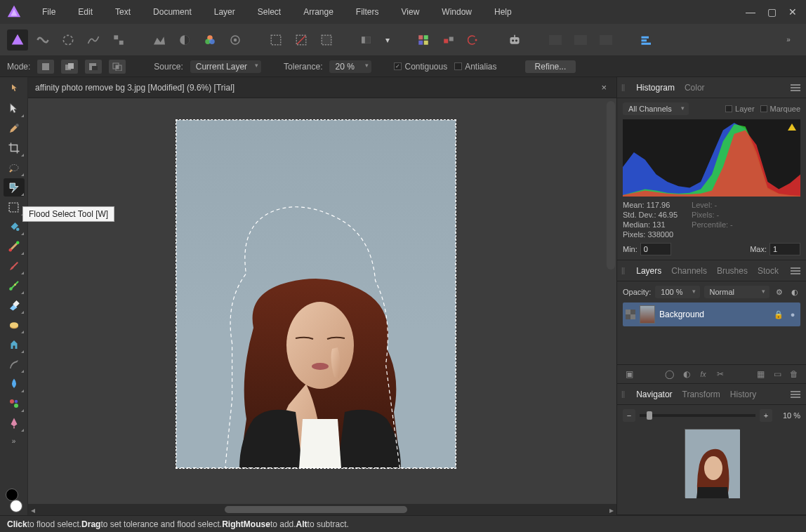 This screenshot has height=532, width=806. Describe the element at coordinates (712, 314) in the screenshot. I see `layer-row-background: Background 🔒 ●` at that location.